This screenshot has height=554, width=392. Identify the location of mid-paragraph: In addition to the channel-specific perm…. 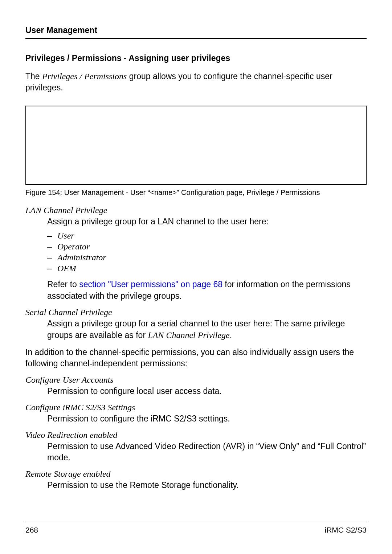
(196, 358).